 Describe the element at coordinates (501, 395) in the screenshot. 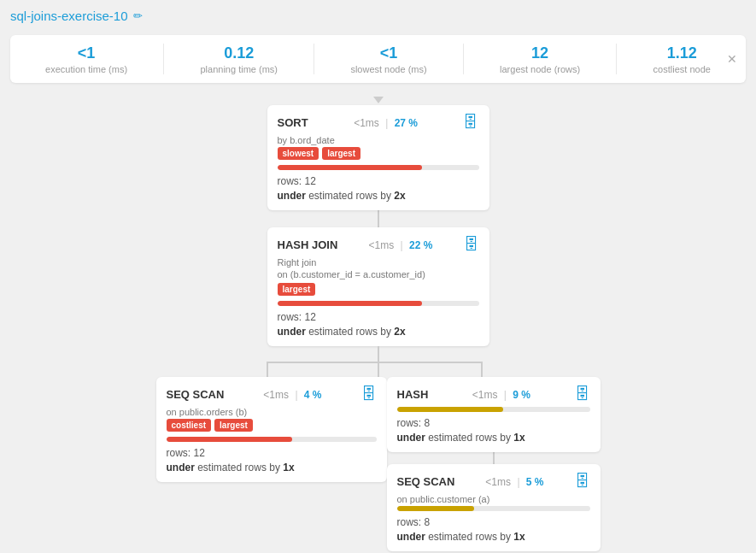

I see `hash-timing: <1ms | 9 %` at that location.